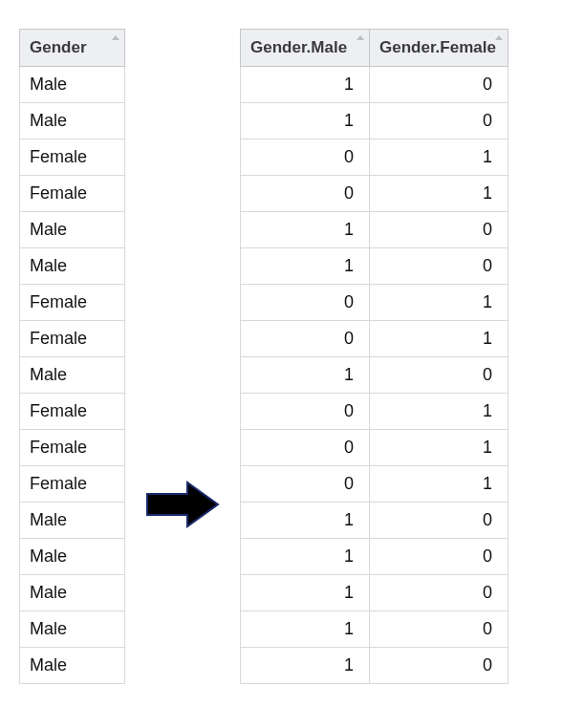 Image resolution: width=562 pixels, height=728 pixels. I want to click on header-label: Gender, so click(58, 48).